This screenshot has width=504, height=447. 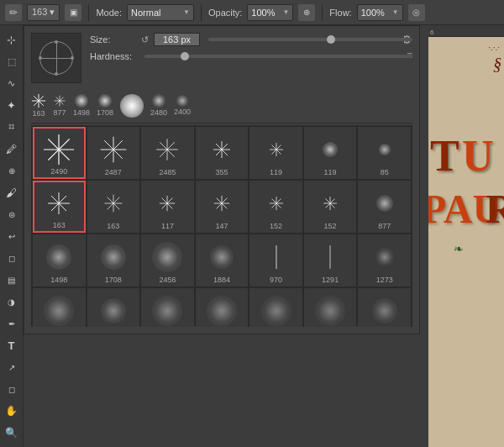 I want to click on text-tool: T, so click(x=12, y=345).